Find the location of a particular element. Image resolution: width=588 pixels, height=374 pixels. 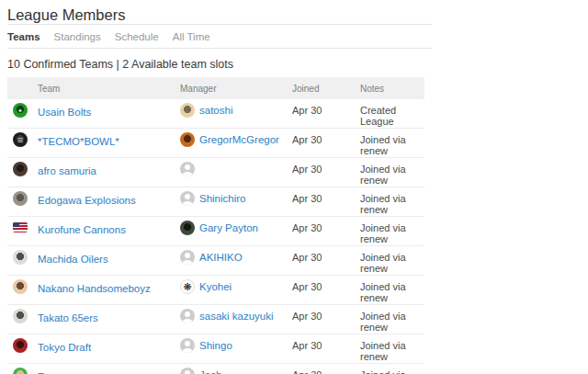

manager-cell: Shinichiro is located at coordinates (236, 203).